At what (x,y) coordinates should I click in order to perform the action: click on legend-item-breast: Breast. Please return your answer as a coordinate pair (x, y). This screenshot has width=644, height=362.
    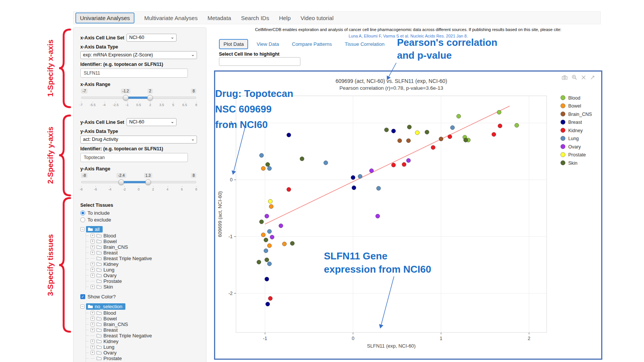
    Looking at the image, I should click on (571, 122).